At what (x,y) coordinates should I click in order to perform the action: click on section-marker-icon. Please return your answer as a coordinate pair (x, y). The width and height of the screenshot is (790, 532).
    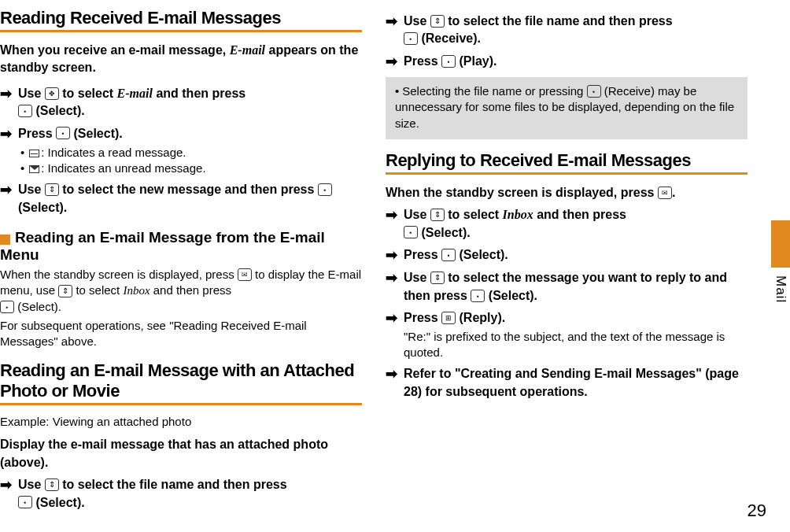
    Looking at the image, I should click on (5, 239).